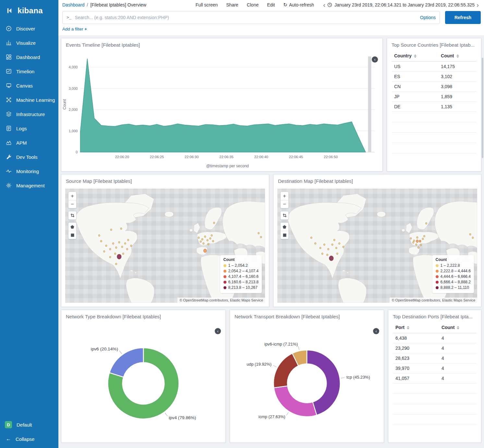 This screenshot has height=448, width=484. What do you see at coordinates (434, 102) in the screenshot?
I see `source-countries-table: Country Count US14,175 ES3,102 CN3,098 J…` at bounding box center [434, 102].